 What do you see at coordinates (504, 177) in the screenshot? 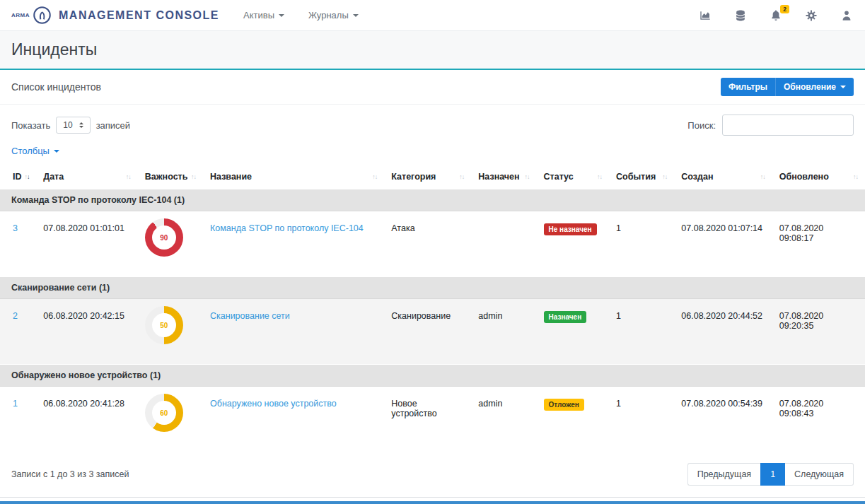
I see `header-assignee: Назначен↑↓` at bounding box center [504, 177].